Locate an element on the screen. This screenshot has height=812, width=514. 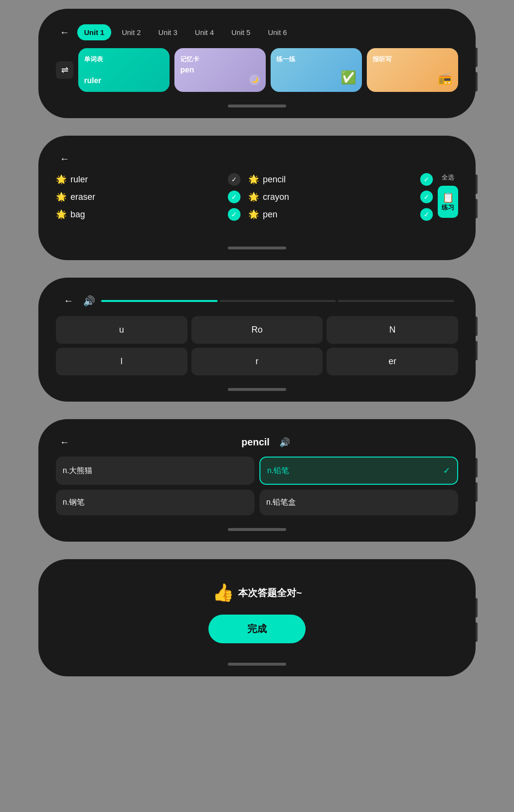
right-actions: 全选 📋 练习 is located at coordinates (448, 197).